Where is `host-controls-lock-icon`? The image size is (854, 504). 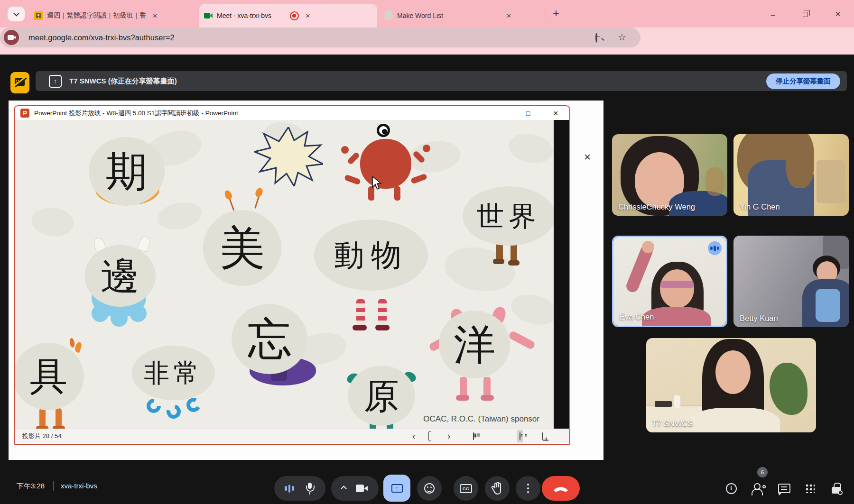 host-controls-lock-icon is located at coordinates (836, 488).